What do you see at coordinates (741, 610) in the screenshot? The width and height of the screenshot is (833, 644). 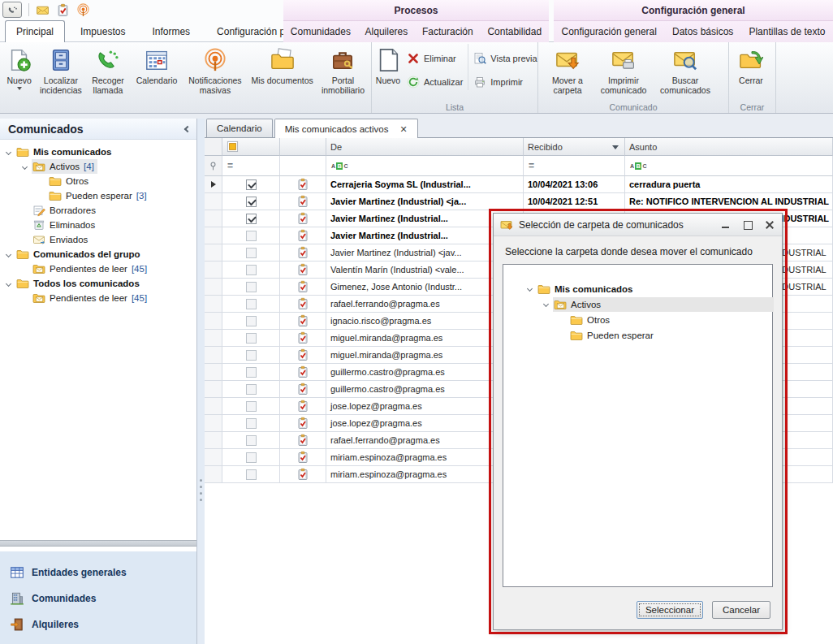 I see `cancelar-button: Cancelar` at bounding box center [741, 610].